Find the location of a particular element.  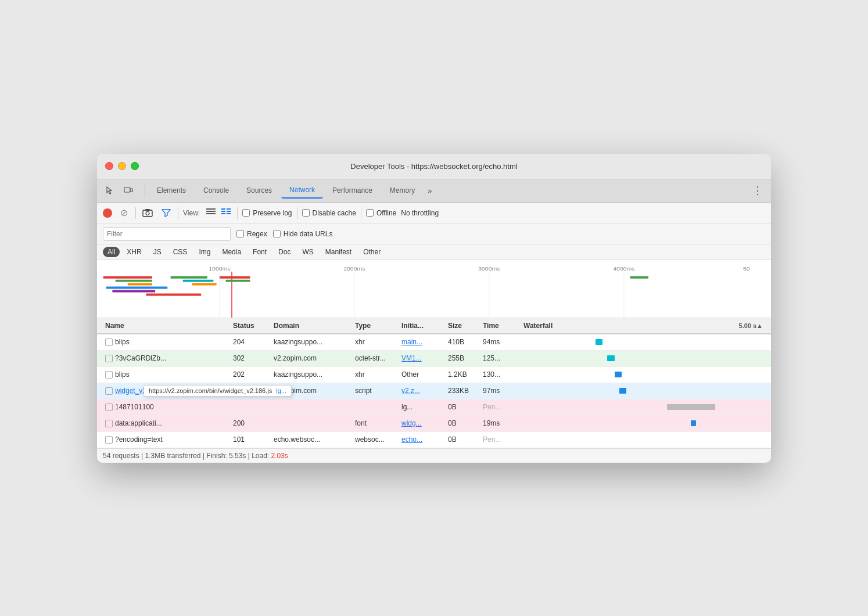

minimize-button is located at coordinates (122, 166).